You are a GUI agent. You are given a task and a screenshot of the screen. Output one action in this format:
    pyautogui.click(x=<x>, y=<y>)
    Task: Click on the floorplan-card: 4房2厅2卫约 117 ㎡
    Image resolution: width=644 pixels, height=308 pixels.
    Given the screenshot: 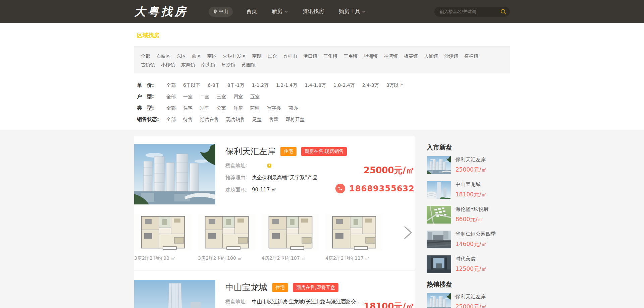 What is the action you would take?
    pyautogui.click(x=354, y=238)
    